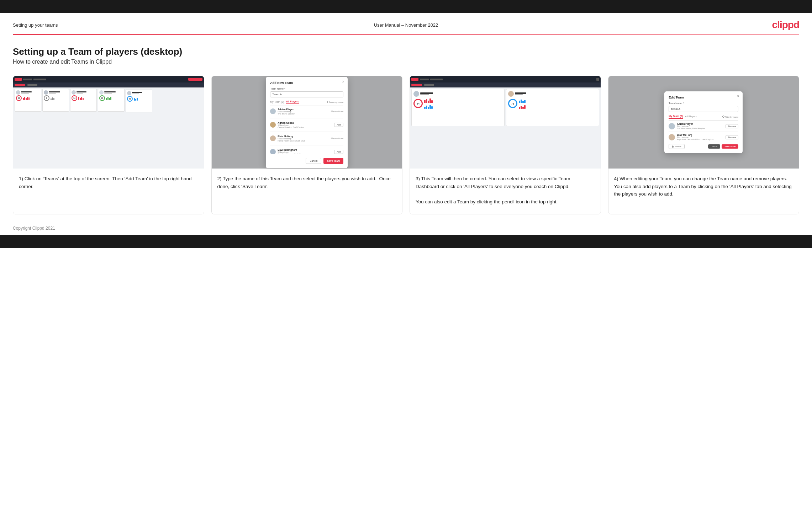 This screenshot has height=507, width=812. What do you see at coordinates (32, 85) in the screenshot?
I see `mock-sub-nav-b` at bounding box center [32, 85].